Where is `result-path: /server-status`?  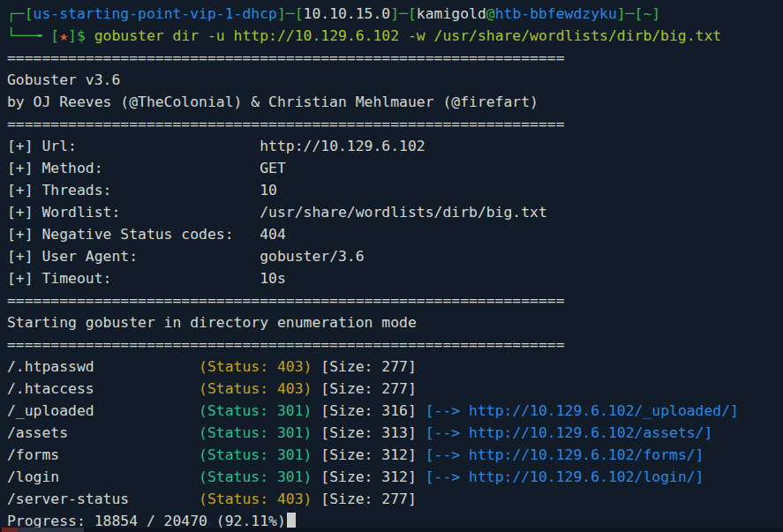 result-path: /server-status is located at coordinates (68, 499).